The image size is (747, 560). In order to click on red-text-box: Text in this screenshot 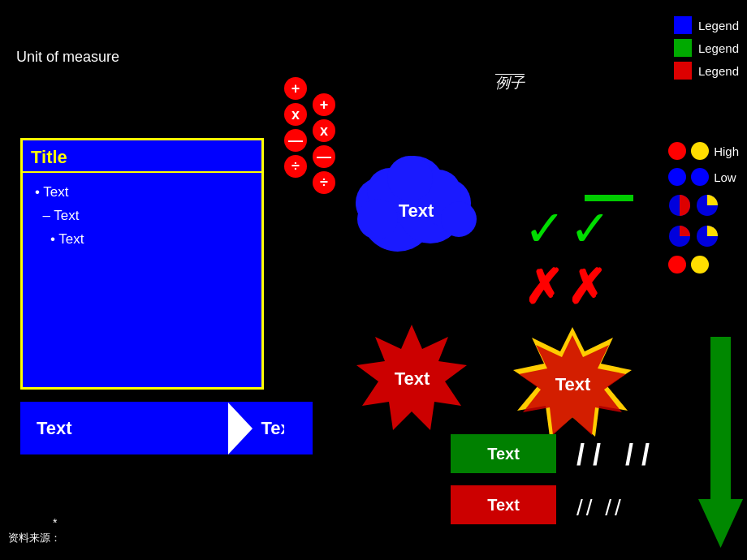, I will do `click(503, 505)`.